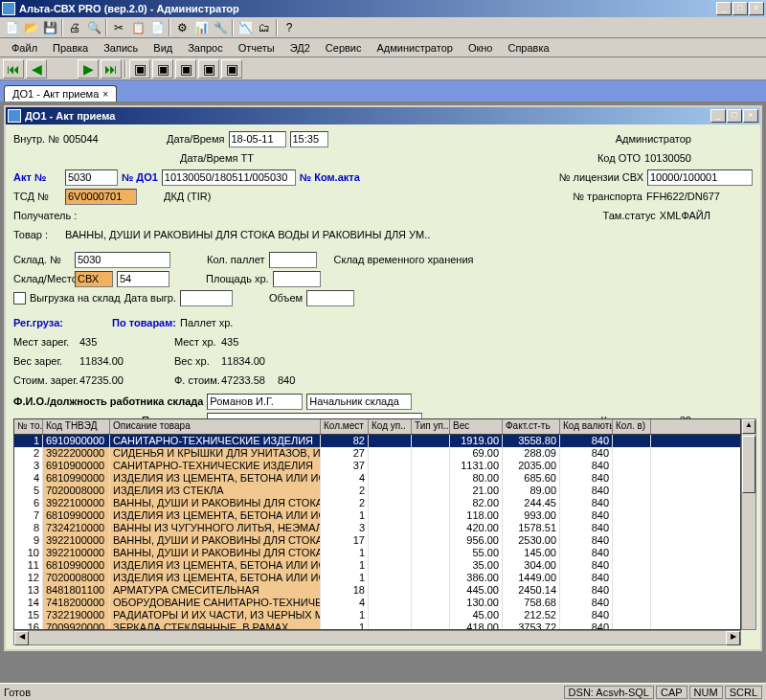  I want to click on th-tipup: Тип уп.., so click(431, 427).